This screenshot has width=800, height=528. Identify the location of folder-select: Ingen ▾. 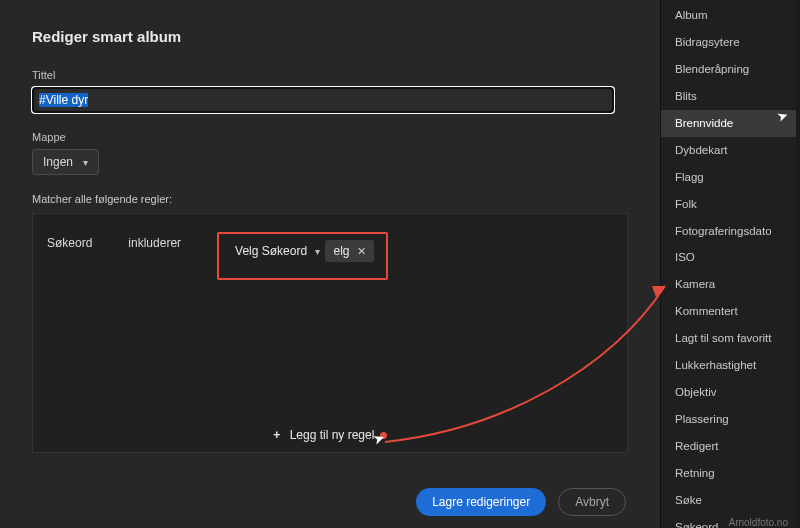
(66, 162).